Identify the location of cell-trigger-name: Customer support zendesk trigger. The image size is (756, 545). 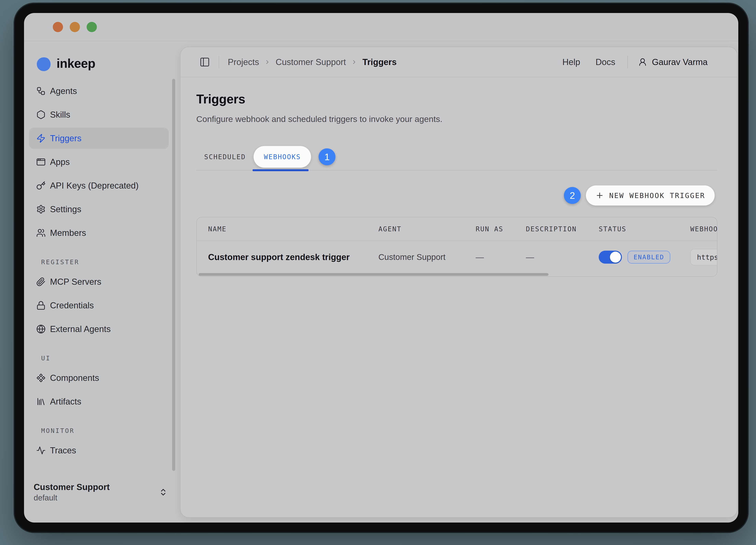
(293, 257).